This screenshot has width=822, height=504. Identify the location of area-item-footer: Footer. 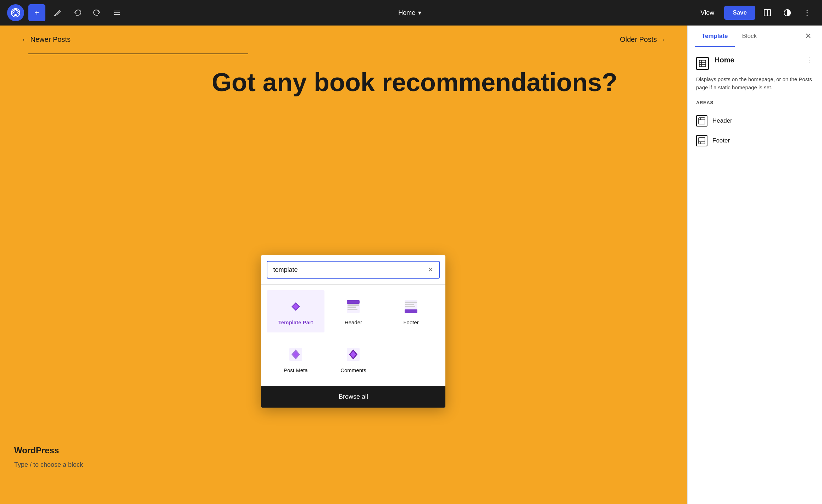
(755, 141).